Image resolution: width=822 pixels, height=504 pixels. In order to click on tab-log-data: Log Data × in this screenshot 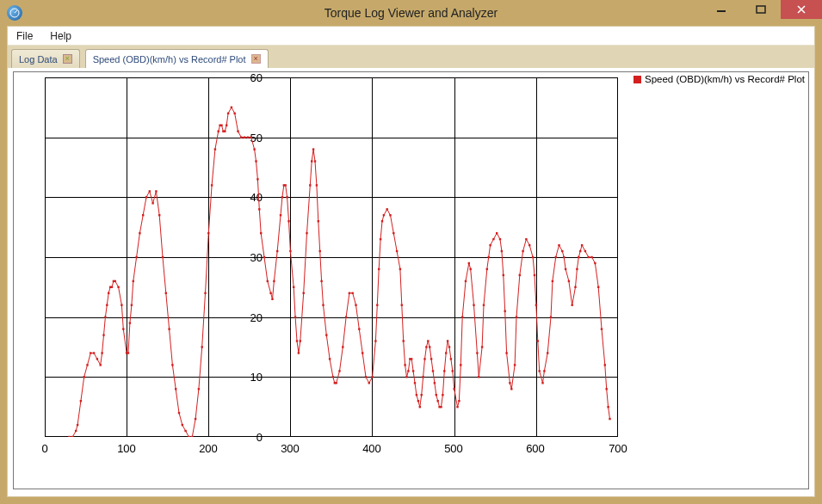, I will do `click(46, 58)`.